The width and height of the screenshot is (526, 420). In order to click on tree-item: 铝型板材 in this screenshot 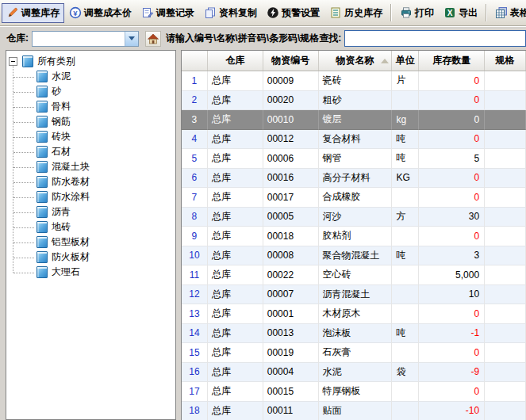, I will do `click(48, 242)`.